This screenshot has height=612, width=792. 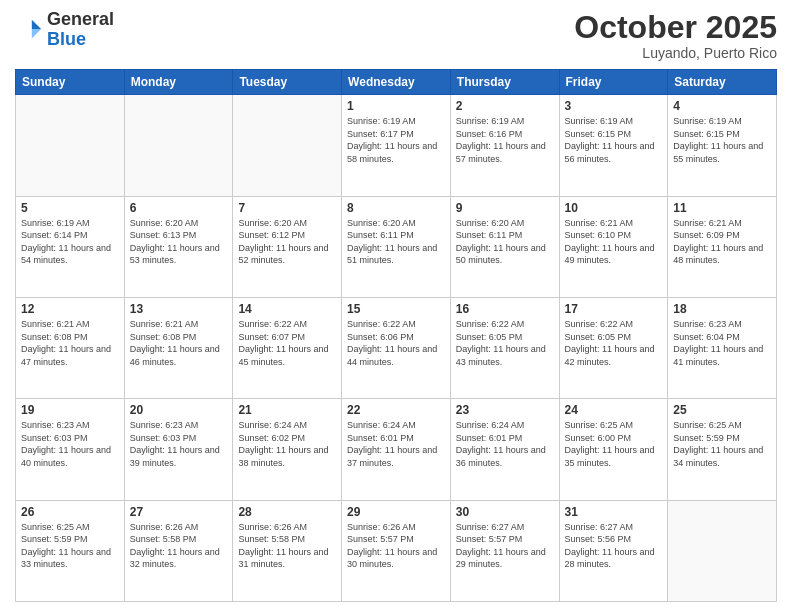 I want to click on header: General Blue October 2025 Luyando, Puert…, so click(x=396, y=36).